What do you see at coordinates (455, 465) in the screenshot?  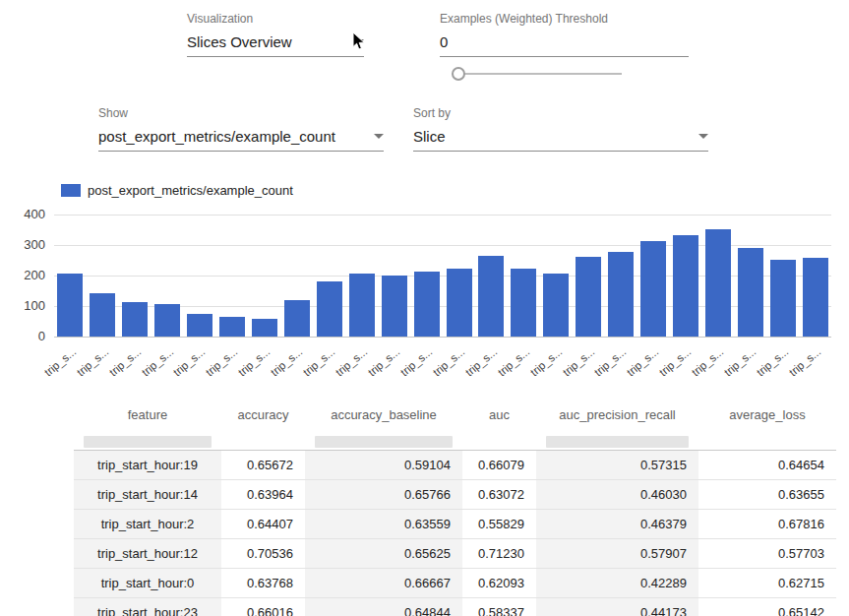 I see `table-row: trip_start_hour:190.656720.591040.660790…` at bounding box center [455, 465].